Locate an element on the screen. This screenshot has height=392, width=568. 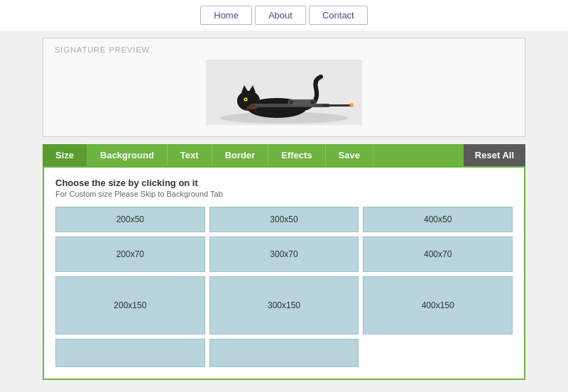
signature-preview-image-wrap is located at coordinates (284, 92).